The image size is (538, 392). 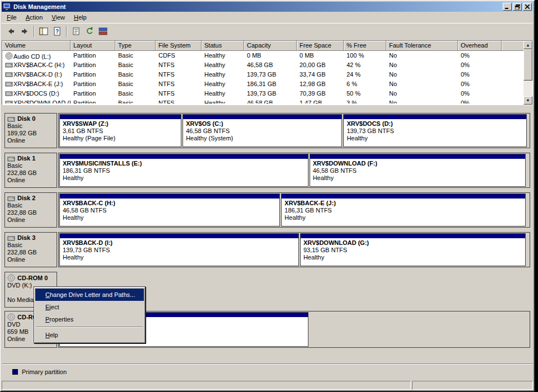 What do you see at coordinates (31, 210) in the screenshot?
I see `disk-header: Disk 2Basic232,88 GBOnline` at bounding box center [31, 210].